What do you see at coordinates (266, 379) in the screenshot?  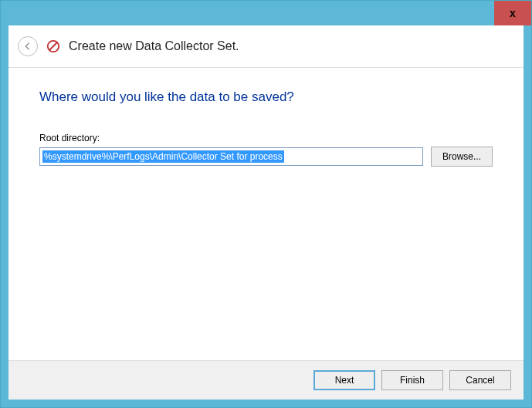 I see `wizard-footer: Next Finish Cancel` at bounding box center [266, 379].